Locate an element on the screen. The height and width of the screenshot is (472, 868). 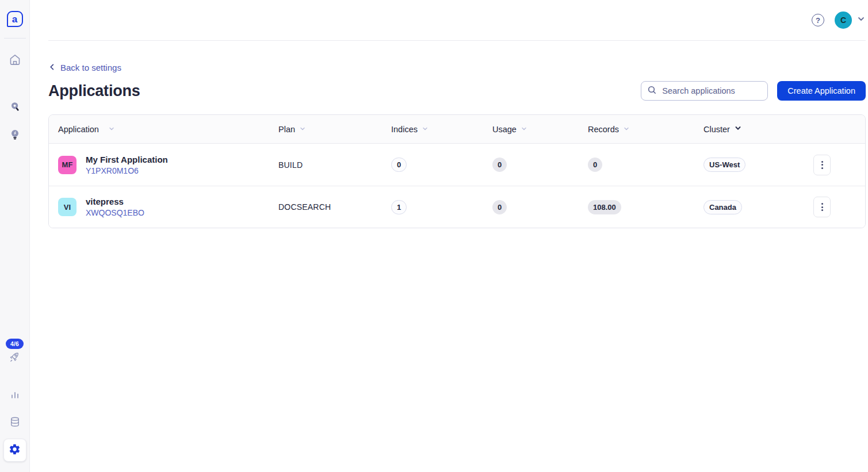
table-row: MF My First Application Y1PXR0M1O6 BUILD… is located at coordinates (457, 164).